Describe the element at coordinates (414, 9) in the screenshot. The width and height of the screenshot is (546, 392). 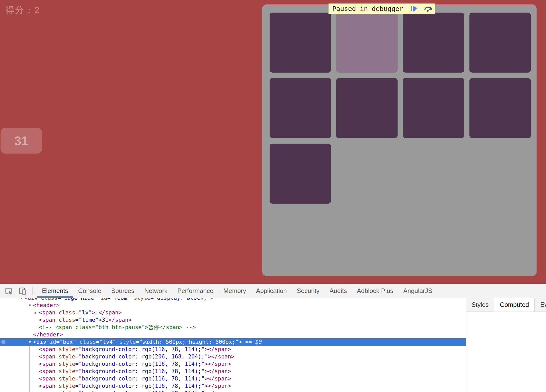
I see `resume-script-button` at that location.